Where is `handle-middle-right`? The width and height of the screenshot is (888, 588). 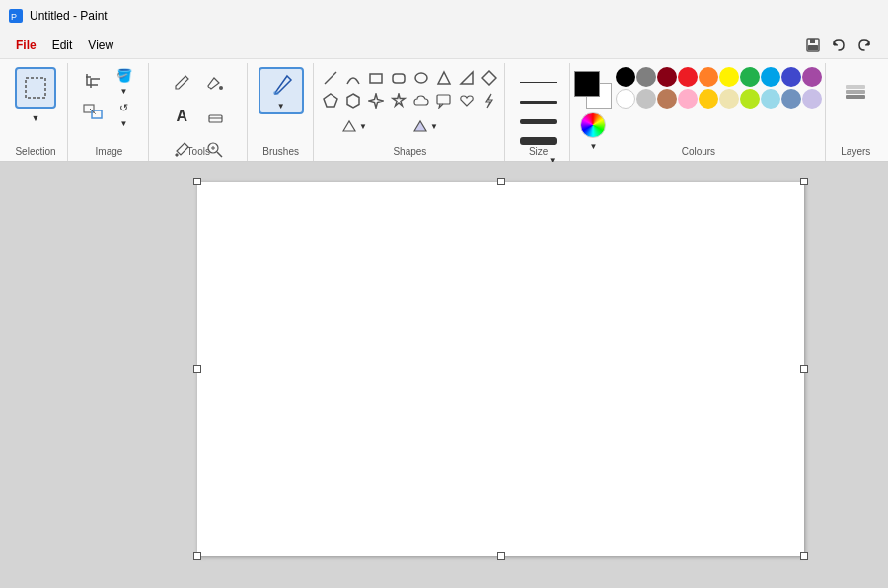
handle-middle-right is located at coordinates (804, 369).